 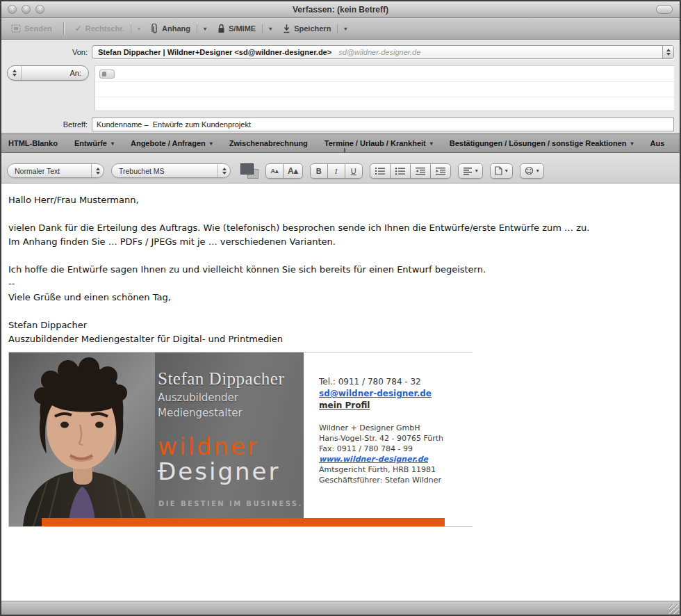 I want to click on stationery-button: ▾, so click(x=502, y=171).